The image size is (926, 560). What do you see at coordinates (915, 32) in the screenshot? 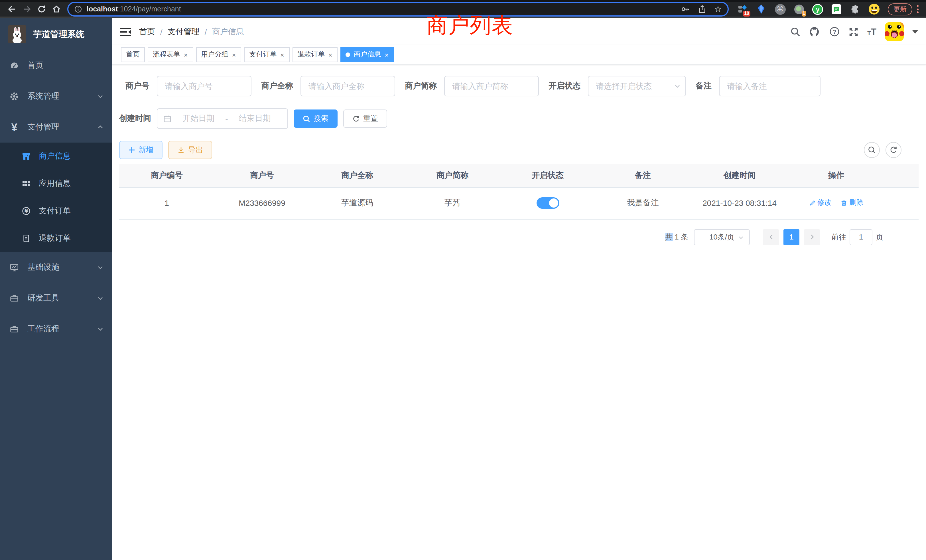
I see `caret-down-icon` at bounding box center [915, 32].